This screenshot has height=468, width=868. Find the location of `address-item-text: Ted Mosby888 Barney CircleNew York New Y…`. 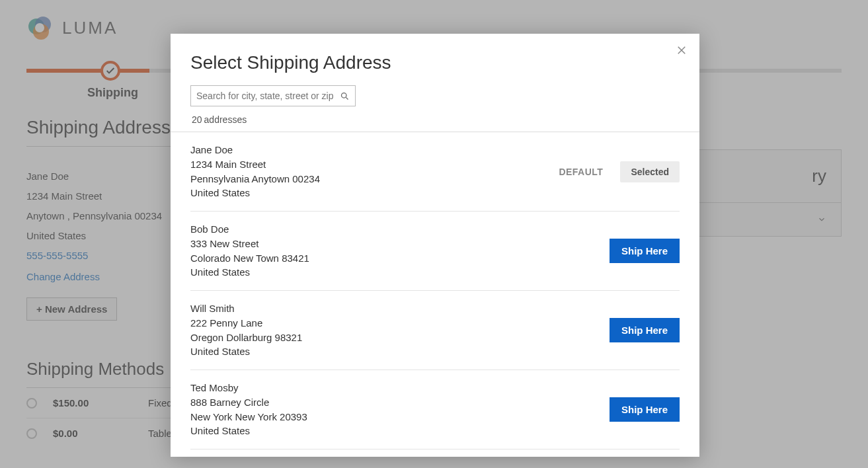

address-item-text: Ted Mosby888 Barney CircleNew York New Y… is located at coordinates (400, 410).